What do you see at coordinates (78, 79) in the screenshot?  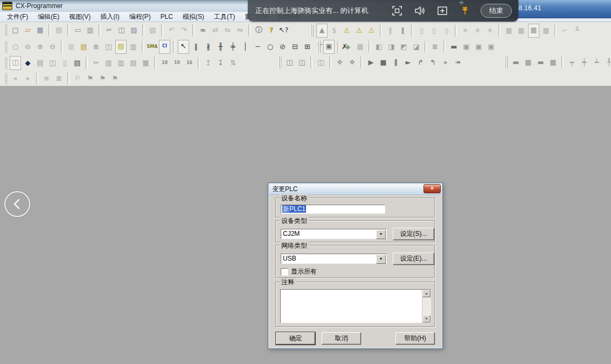 I see `bookmark-set-icon: ⚐` at bounding box center [78, 79].